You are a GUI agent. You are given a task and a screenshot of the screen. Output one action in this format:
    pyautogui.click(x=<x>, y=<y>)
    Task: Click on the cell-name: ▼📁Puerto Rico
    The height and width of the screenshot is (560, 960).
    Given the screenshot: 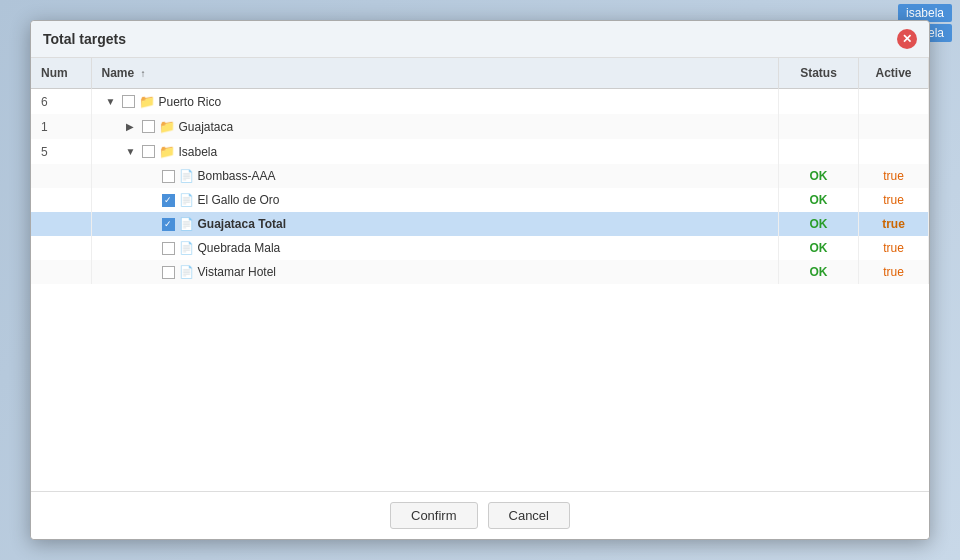 What is the action you would take?
    pyautogui.click(x=435, y=102)
    